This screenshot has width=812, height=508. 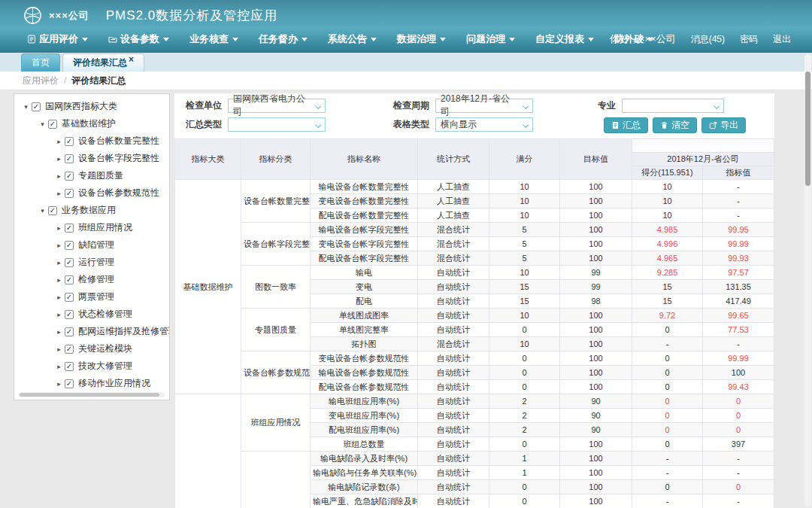 I want to click on summarize-button: 汇总, so click(x=626, y=125).